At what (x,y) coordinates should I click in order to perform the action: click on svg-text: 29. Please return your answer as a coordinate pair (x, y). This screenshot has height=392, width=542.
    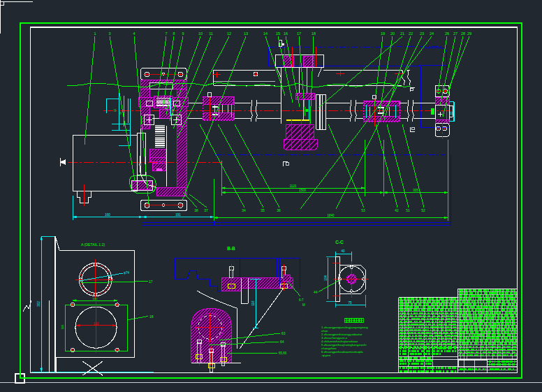
    Looking at the image, I should click on (469, 34).